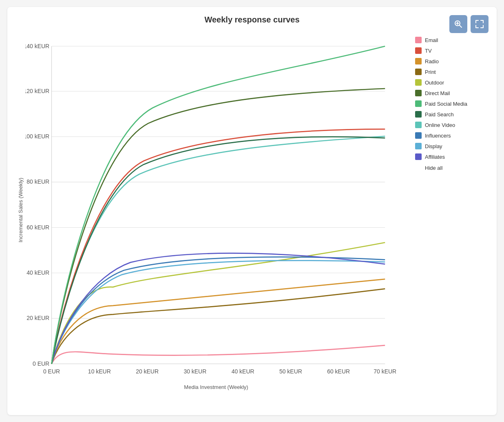  I want to click on legend-label-radio: Radio, so click(432, 61).